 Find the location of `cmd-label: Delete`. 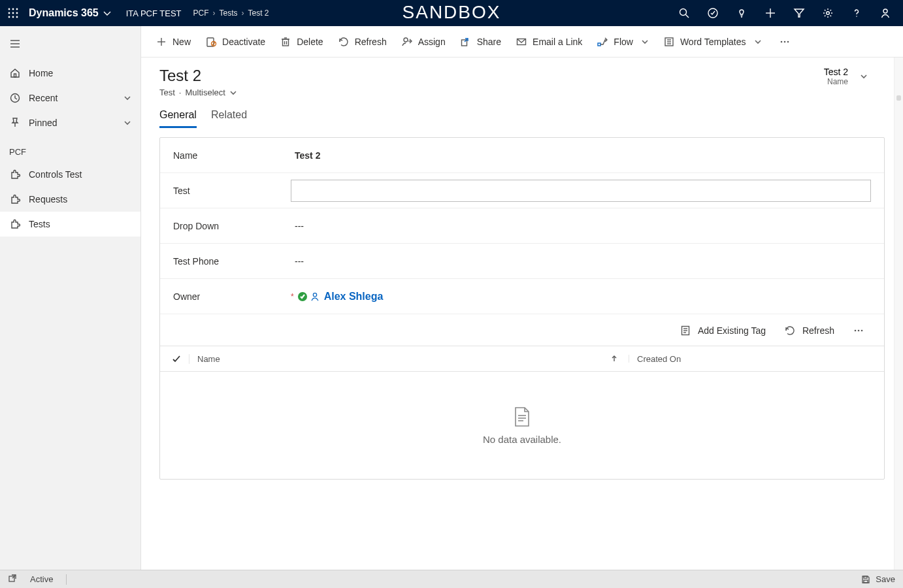

cmd-label: Delete is located at coordinates (310, 42).